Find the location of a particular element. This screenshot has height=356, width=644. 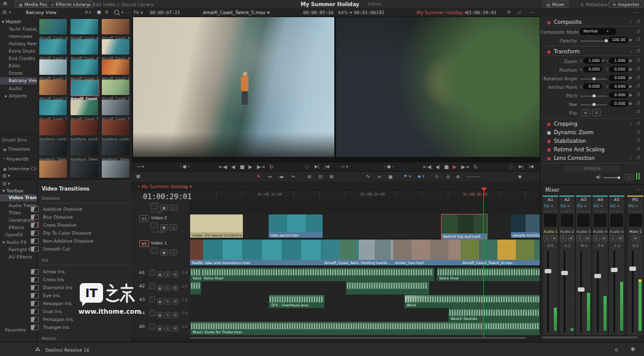

effects-panel-view-icon: ▥ ▾ is located at coordinates (6, 184).